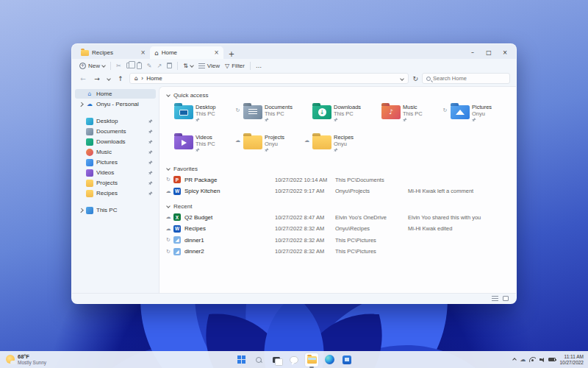 The image size is (588, 368). I want to click on details-view-icon, so click(495, 299).